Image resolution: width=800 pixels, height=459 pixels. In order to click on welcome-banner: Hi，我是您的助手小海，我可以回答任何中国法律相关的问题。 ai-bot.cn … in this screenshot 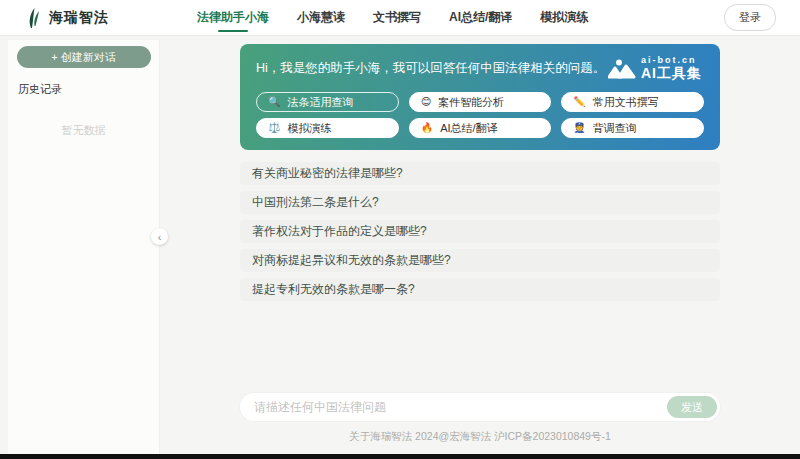, I will do `click(480, 97)`.